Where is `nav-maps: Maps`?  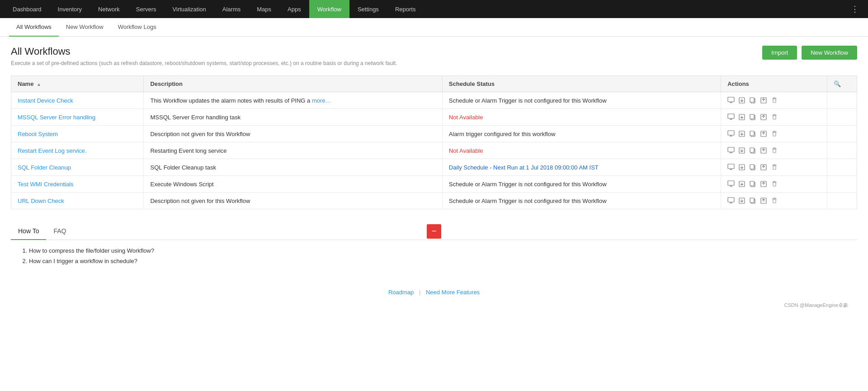
nav-maps: Maps is located at coordinates (264, 9).